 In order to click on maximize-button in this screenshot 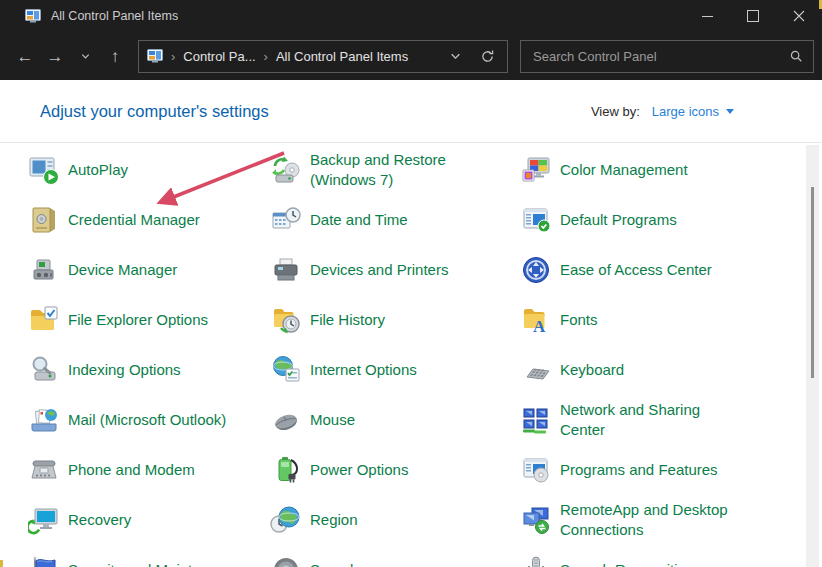, I will do `click(753, 16)`.